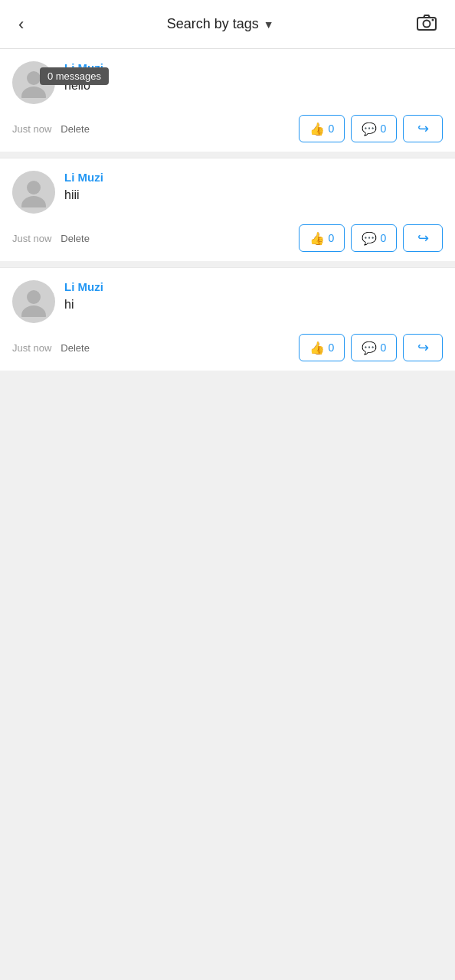 The height and width of the screenshot is (980, 455). What do you see at coordinates (254, 187) in the screenshot?
I see `post-meta: Li Muzi hiii` at bounding box center [254, 187].